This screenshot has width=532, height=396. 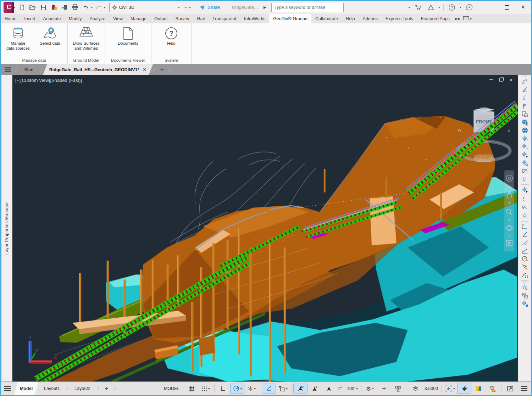 I want to click on file-tab-start: Start, so click(x=29, y=69).